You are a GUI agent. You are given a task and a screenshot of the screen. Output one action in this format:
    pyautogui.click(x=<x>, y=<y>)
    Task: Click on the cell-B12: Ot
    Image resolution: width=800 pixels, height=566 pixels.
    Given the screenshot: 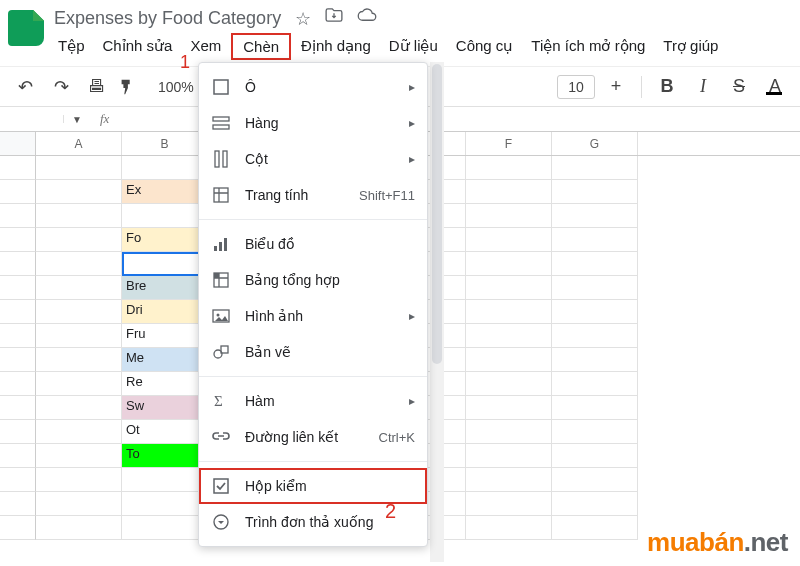 What is the action you would take?
    pyautogui.click(x=165, y=432)
    